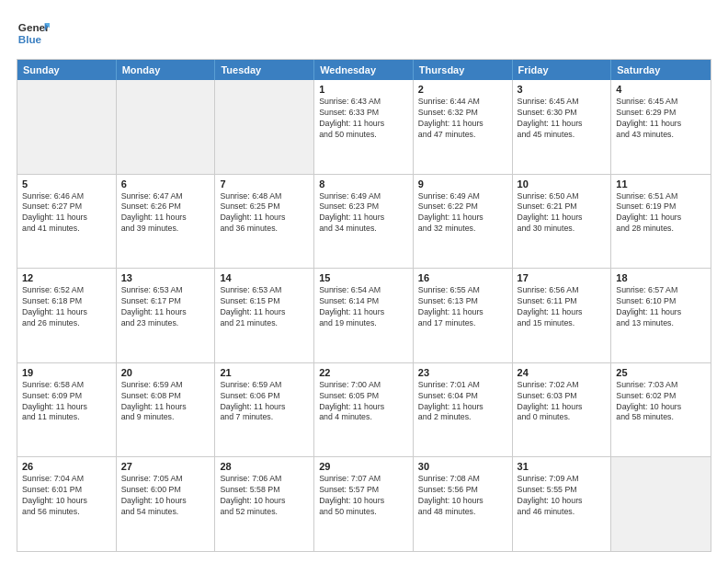 The height and width of the screenshot is (563, 728). Describe the element at coordinates (463, 89) in the screenshot. I see `day-number: 2` at that location.